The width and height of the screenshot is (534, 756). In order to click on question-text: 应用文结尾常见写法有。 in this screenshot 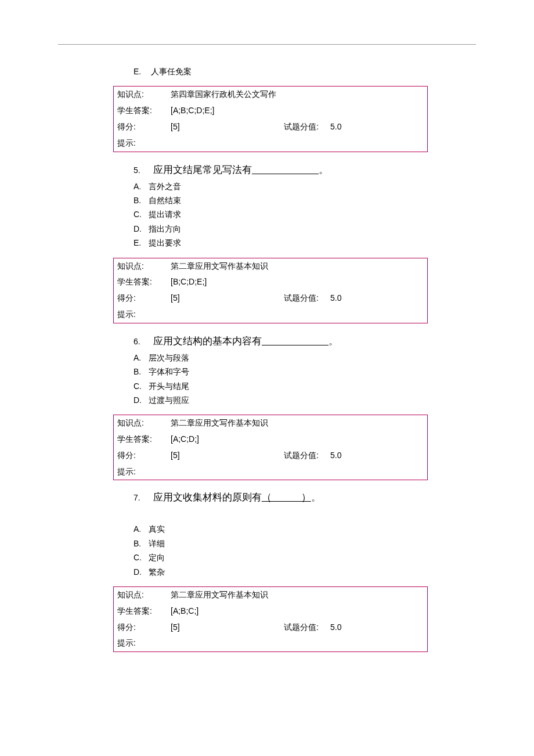, I will do `click(241, 170)`.